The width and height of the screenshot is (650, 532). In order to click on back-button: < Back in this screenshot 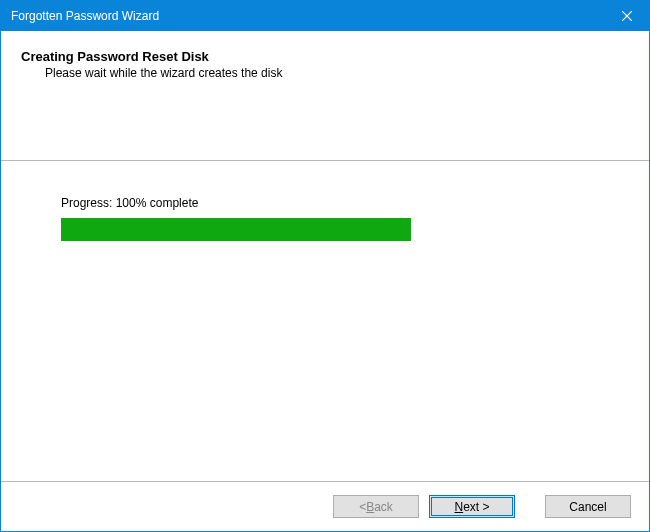, I will do `click(376, 506)`.